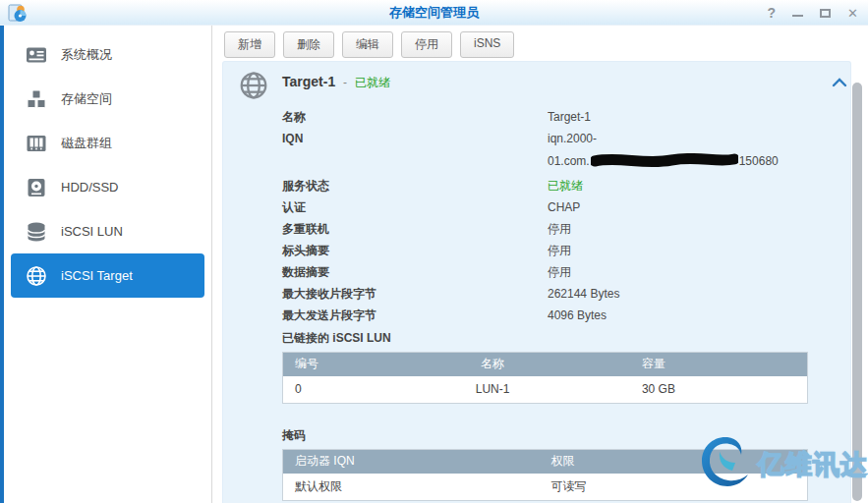  What do you see at coordinates (108, 143) in the screenshot?
I see `sidebar-item-disk-group: 磁盘群组` at bounding box center [108, 143].